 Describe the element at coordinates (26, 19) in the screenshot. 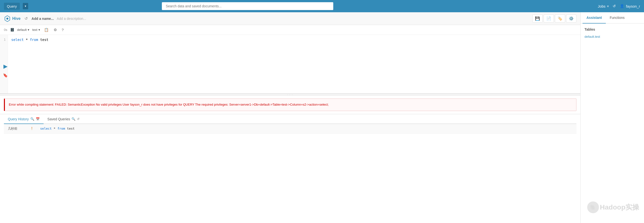

I see `undo-button: ↺` at that location.